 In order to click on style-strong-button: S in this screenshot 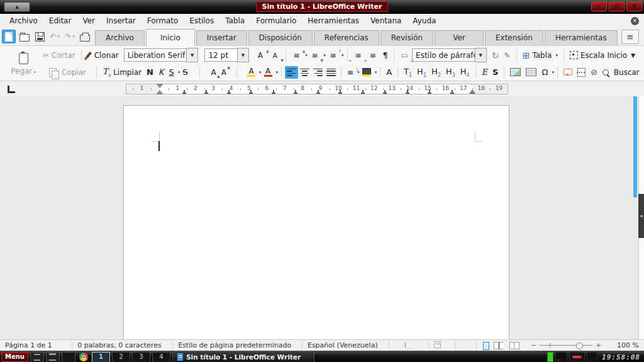, I will do `click(496, 72)`.